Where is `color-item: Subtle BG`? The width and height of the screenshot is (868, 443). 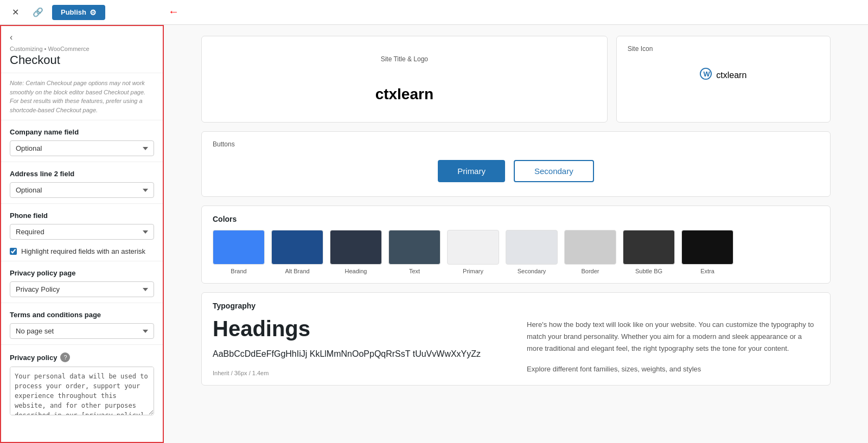 color-item: Subtle BG is located at coordinates (649, 252).